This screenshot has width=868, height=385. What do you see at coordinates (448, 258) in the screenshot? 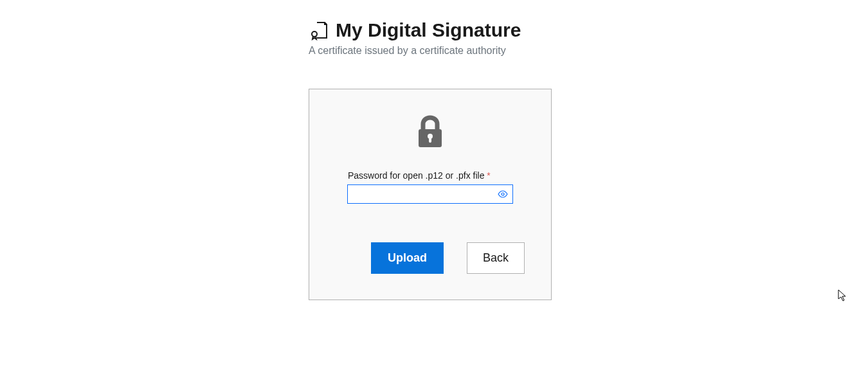
I see `button-row: Upload Back` at bounding box center [448, 258].